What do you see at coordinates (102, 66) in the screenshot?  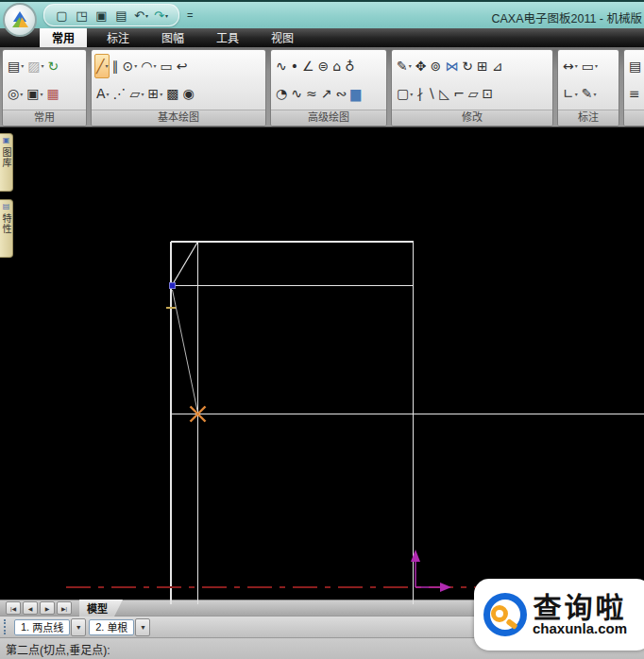 I see `line-tool: ╱▾` at bounding box center [102, 66].